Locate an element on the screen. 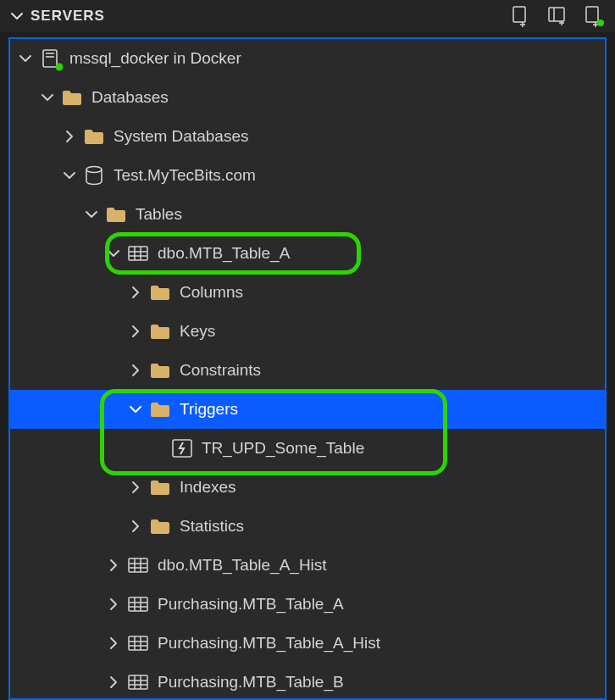 This screenshot has width=615, height=700. tree-item-label: Columns is located at coordinates (212, 292).